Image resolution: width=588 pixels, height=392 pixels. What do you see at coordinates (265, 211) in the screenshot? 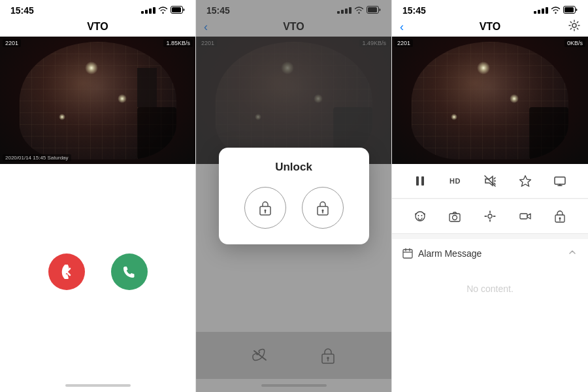
I see `svg-text: 1` at bounding box center [265, 211].